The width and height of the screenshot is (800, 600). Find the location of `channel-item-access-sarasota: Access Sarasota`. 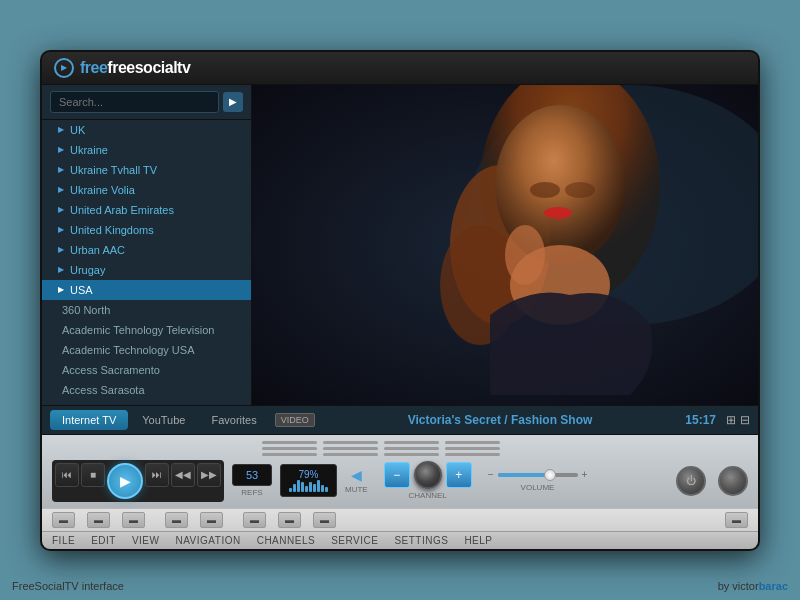

channel-item-access-sarasota: Access Sarasota is located at coordinates (146, 390).